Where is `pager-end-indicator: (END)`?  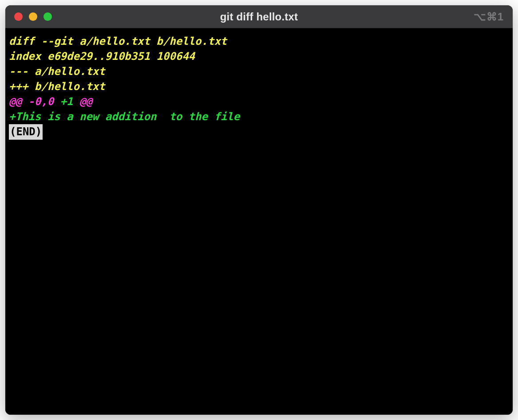
pager-end-indicator: (END) is located at coordinates (26, 132).